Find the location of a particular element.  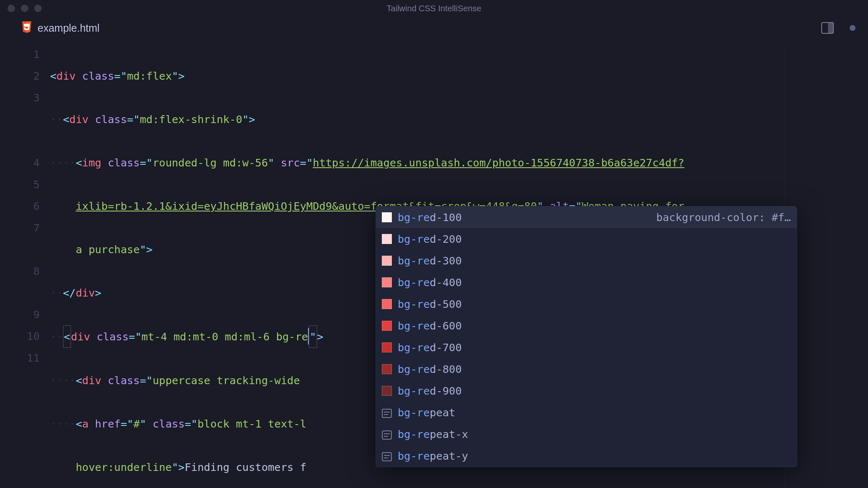

intellisense-label: bg-red-400 is located at coordinates (430, 282).